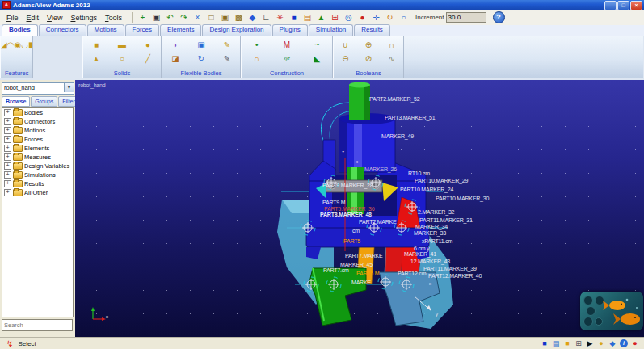  I want to click on help-button: ?, so click(499, 18).